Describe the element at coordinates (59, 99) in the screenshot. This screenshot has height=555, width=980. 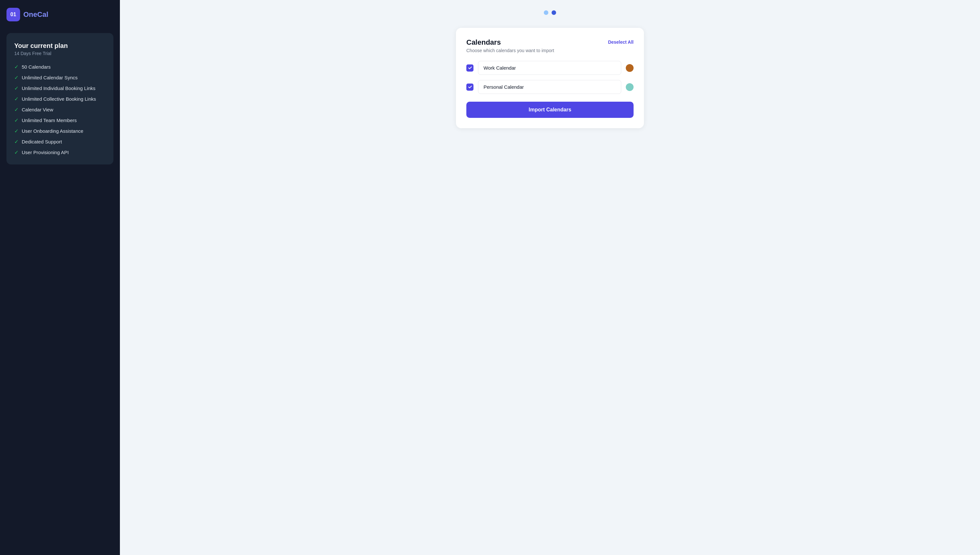
I see `feature-label: Unlimited Collective Booking Links` at that location.